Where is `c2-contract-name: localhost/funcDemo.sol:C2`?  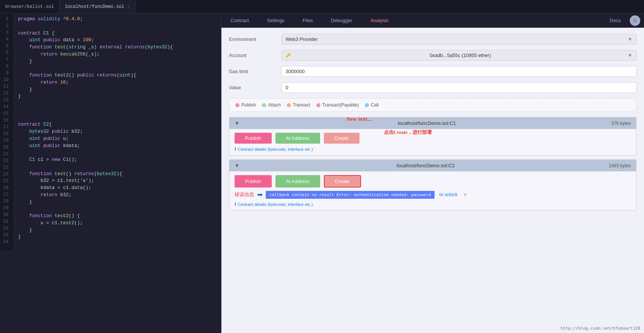 c2-contract-name: localhost/funcDemo.sol:C2 is located at coordinates (426, 166).